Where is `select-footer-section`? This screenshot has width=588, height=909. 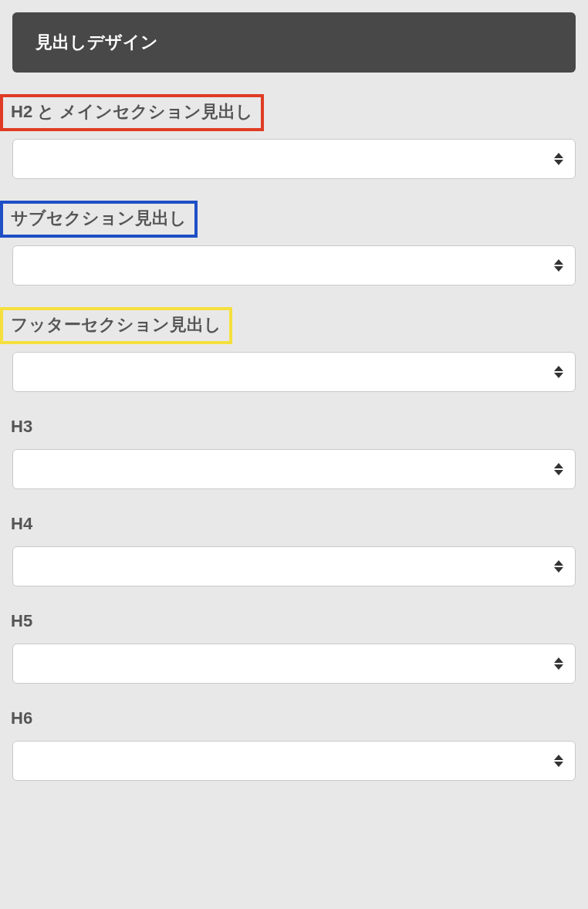 select-footer-section is located at coordinates (294, 372).